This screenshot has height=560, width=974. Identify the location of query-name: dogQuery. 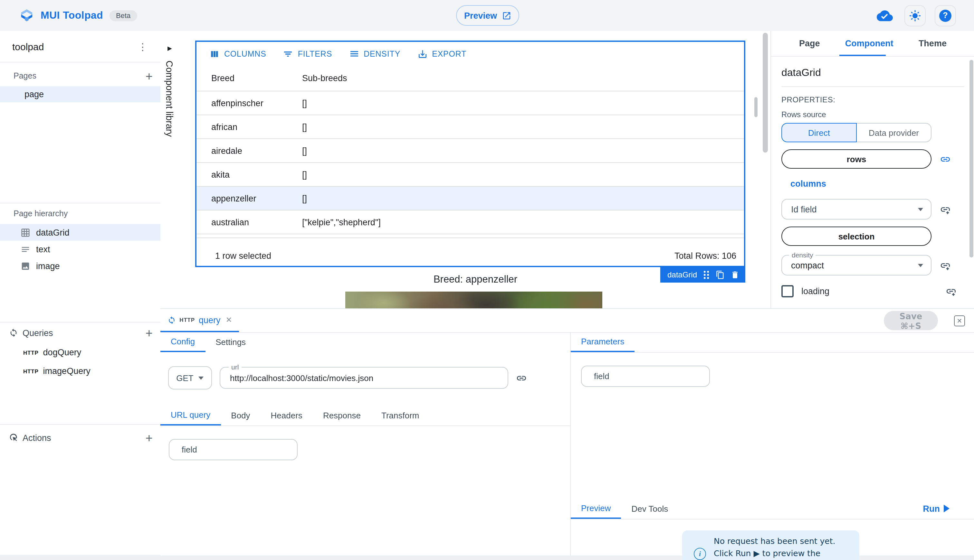
(62, 352).